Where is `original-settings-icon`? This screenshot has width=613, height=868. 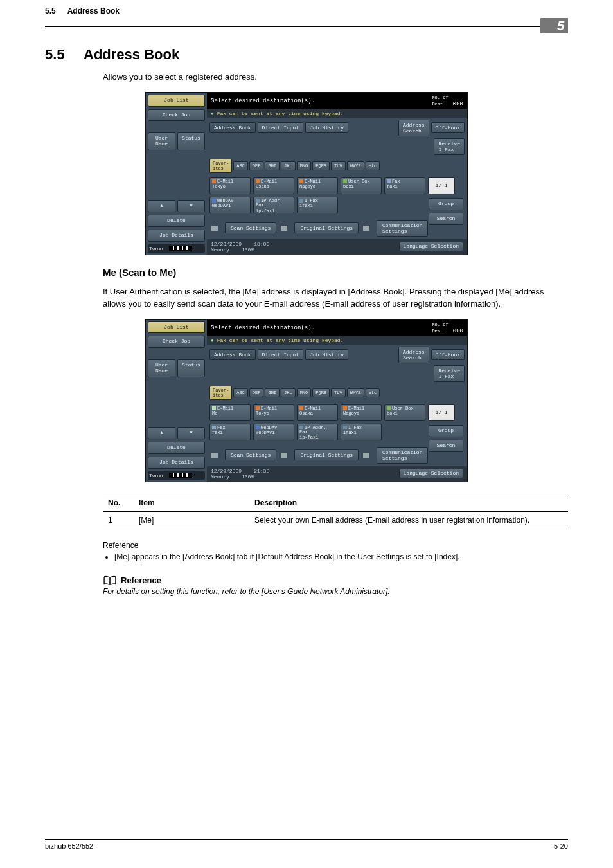
original-settings-icon is located at coordinates (284, 455).